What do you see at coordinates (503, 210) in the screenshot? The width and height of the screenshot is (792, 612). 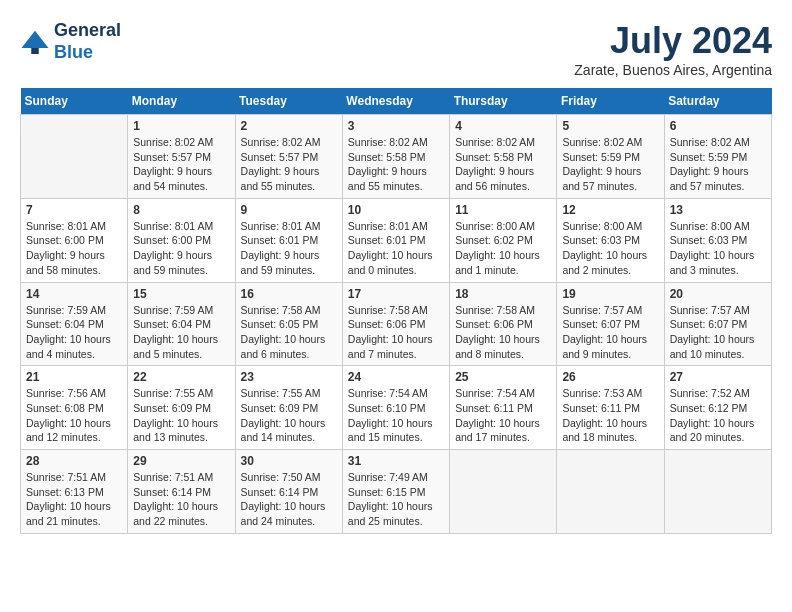 I see `day-number: 11` at bounding box center [503, 210].